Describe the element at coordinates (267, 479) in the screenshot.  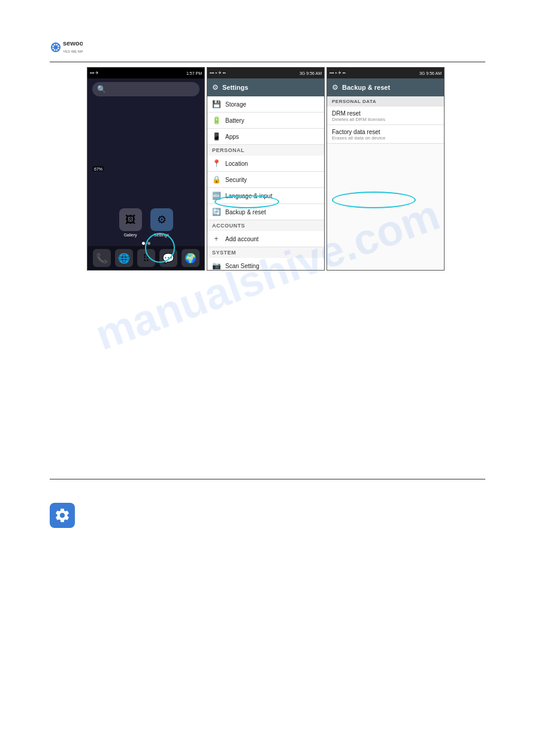
I see `bottom-divider` at that location.